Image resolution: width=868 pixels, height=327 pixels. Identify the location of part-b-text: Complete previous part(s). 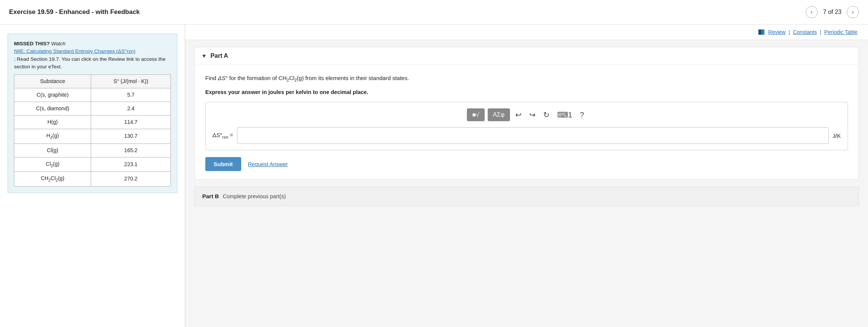
(254, 196).